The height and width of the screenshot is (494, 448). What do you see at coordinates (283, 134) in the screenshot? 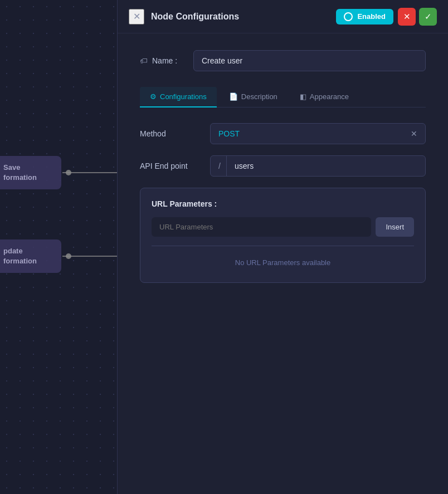
I see `method-row: Method POST ✕` at bounding box center [283, 134].